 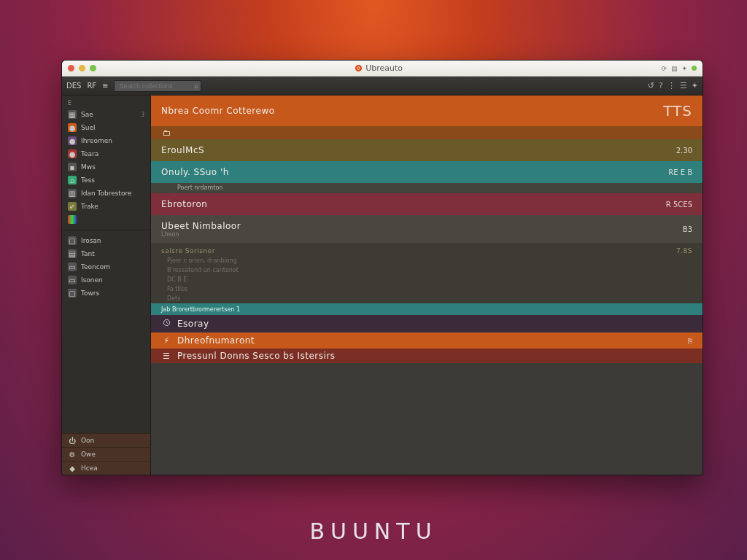 What do you see at coordinates (72, 468) in the screenshot?
I see `sidebar-item-icon: ◆` at bounding box center [72, 468].